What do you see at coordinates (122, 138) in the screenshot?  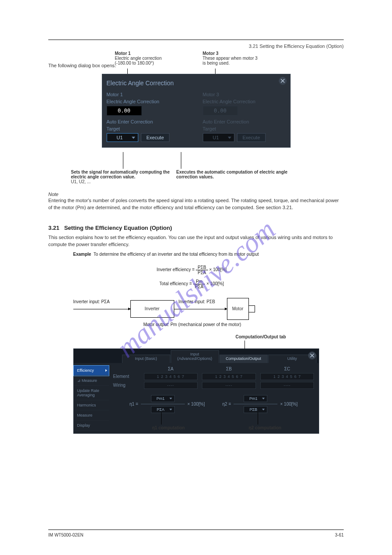 I see `motor1-target-select: U1` at bounding box center [122, 138].